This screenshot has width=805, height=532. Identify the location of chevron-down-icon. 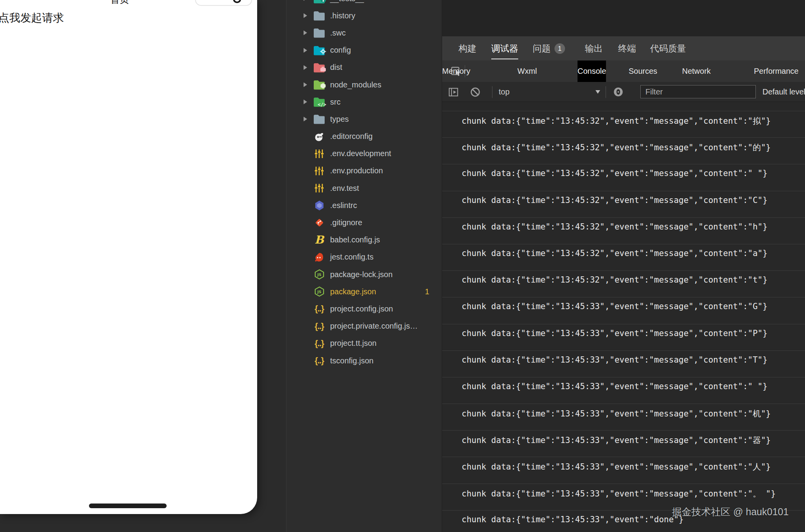
(598, 92).